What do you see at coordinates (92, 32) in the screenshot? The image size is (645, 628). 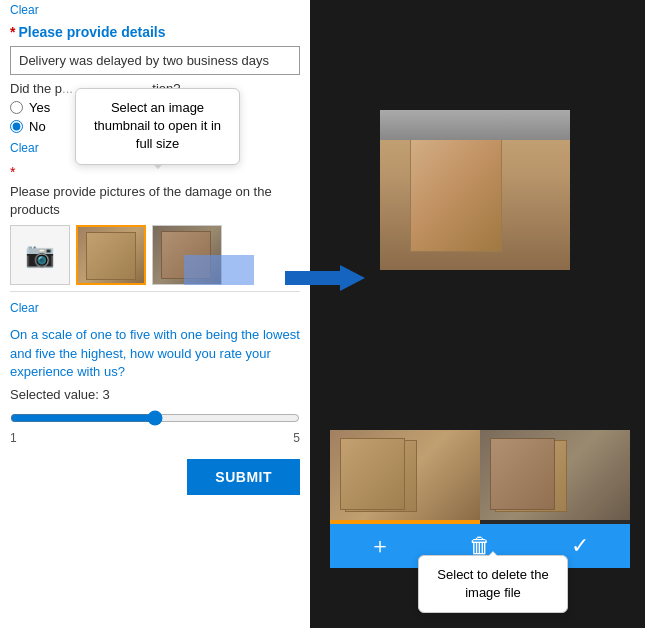 I see `required-label-1: Please provide details` at bounding box center [92, 32].